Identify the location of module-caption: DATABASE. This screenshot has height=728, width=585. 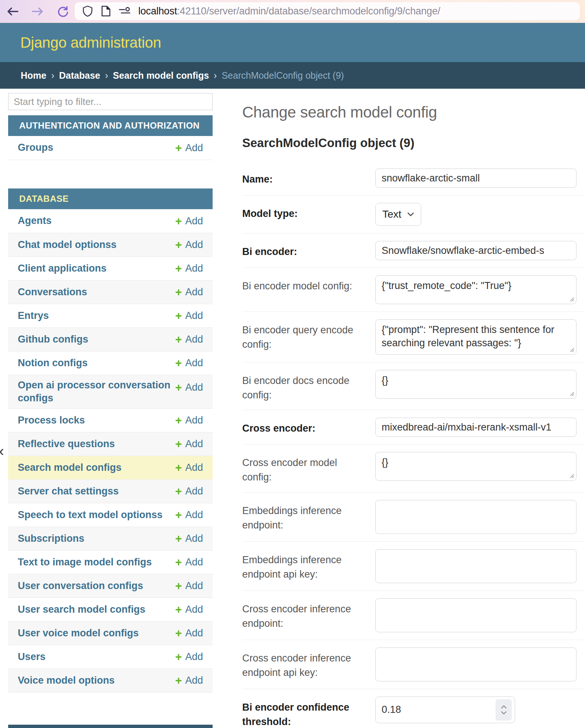
(110, 199).